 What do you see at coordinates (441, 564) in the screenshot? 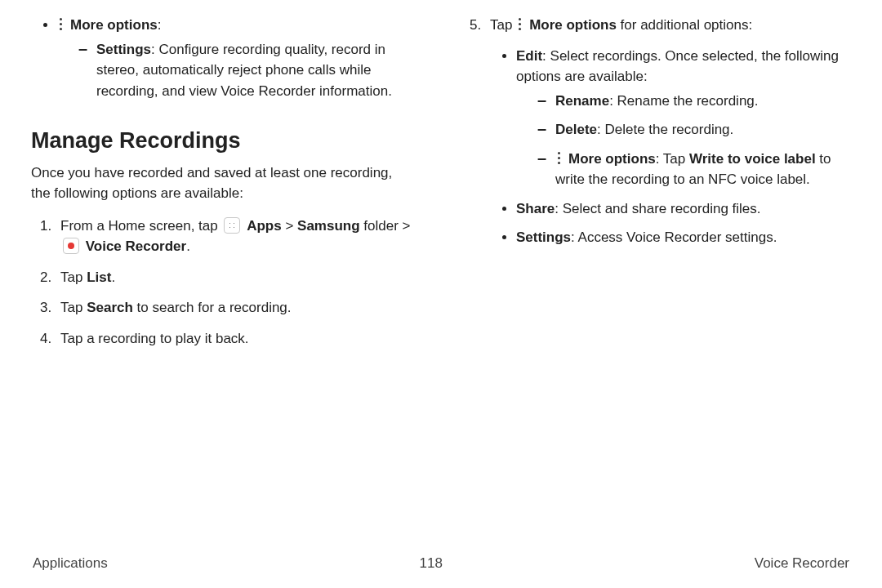
I see `page-footer: Applications 118 Voice Recorder` at bounding box center [441, 564].